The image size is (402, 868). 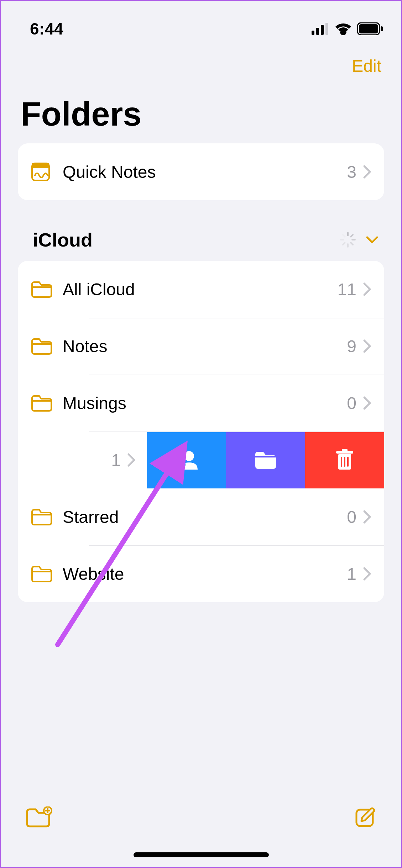 What do you see at coordinates (201, 517) in the screenshot?
I see `folder-row-starred: Starred 0` at bounding box center [201, 517].